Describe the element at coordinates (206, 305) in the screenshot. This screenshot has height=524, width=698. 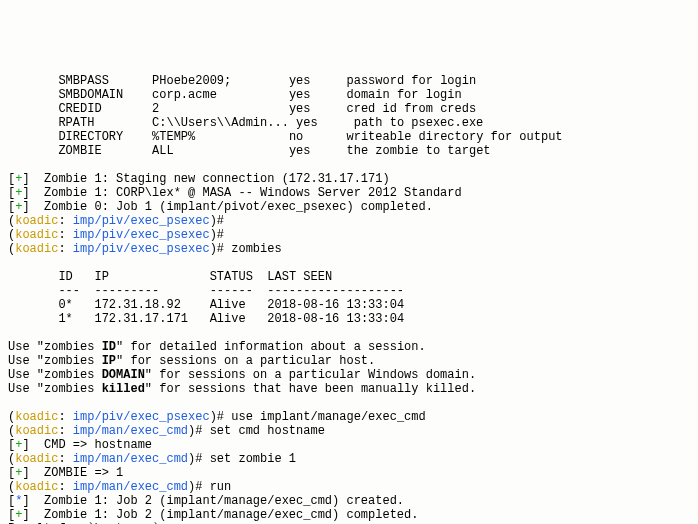
I see `zombies-row: 0* 172.31.18.92 Alive 2018-08-16 13:33:0…` at that location.